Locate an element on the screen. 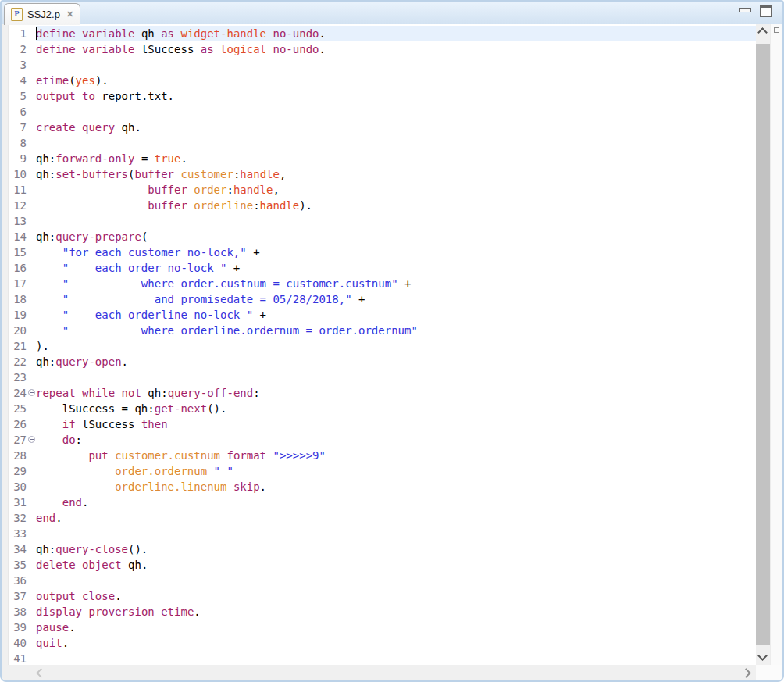  code-line: 8 is located at coordinates (383, 143).